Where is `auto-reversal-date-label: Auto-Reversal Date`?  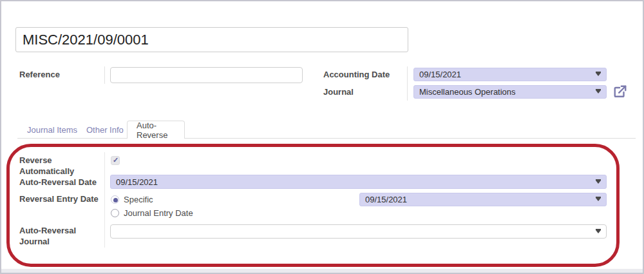 auto-reversal-date-label: Auto-Reversal Date is located at coordinates (63, 182).